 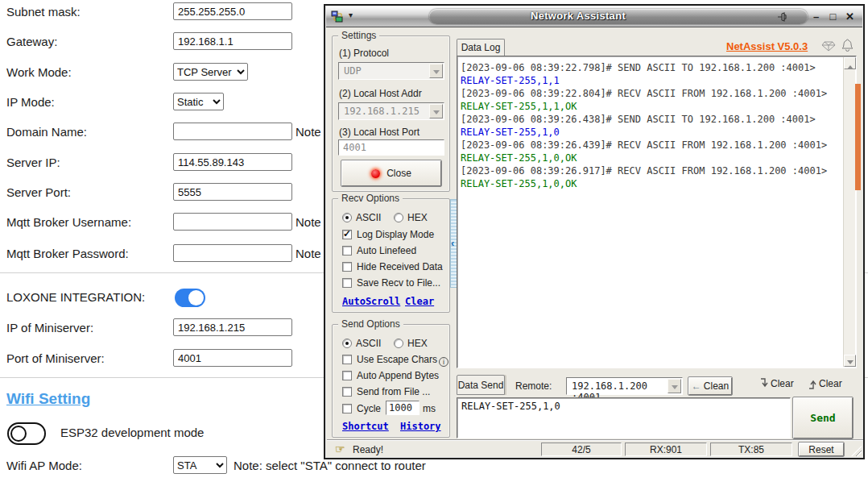 I want to click on clear-label: Clear, so click(x=783, y=384).